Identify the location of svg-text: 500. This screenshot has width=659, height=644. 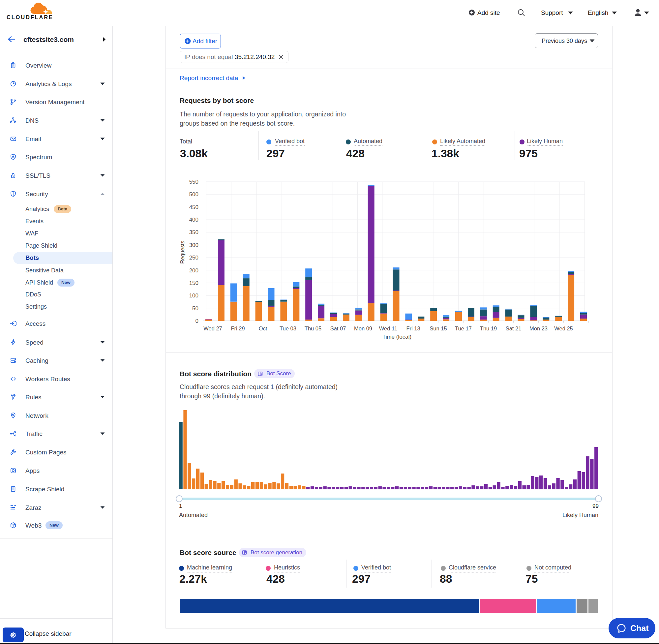
(194, 194).